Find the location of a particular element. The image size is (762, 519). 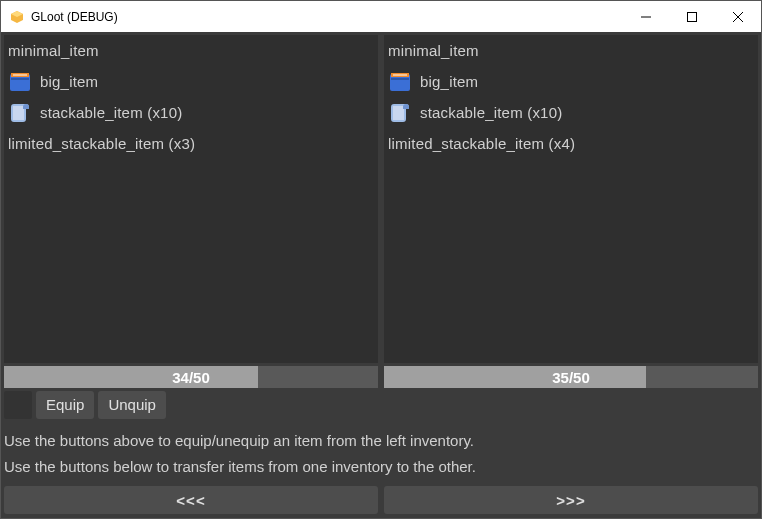

capacity-bar-left: 34/50 is located at coordinates (191, 377).